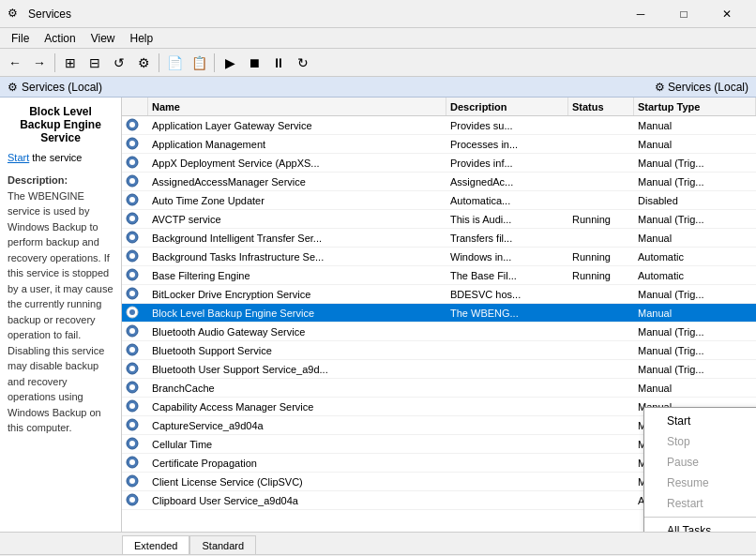 The image size is (756, 556). What do you see at coordinates (695, 107) in the screenshot?
I see `header-startup: Startup Type` at bounding box center [695, 107].